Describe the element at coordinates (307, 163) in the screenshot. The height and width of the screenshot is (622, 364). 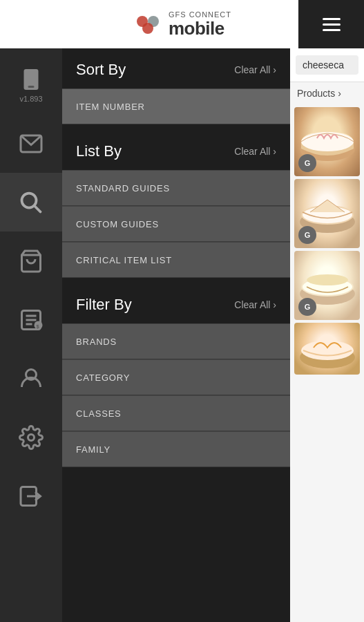
I see `product-badge-1: G` at that location.